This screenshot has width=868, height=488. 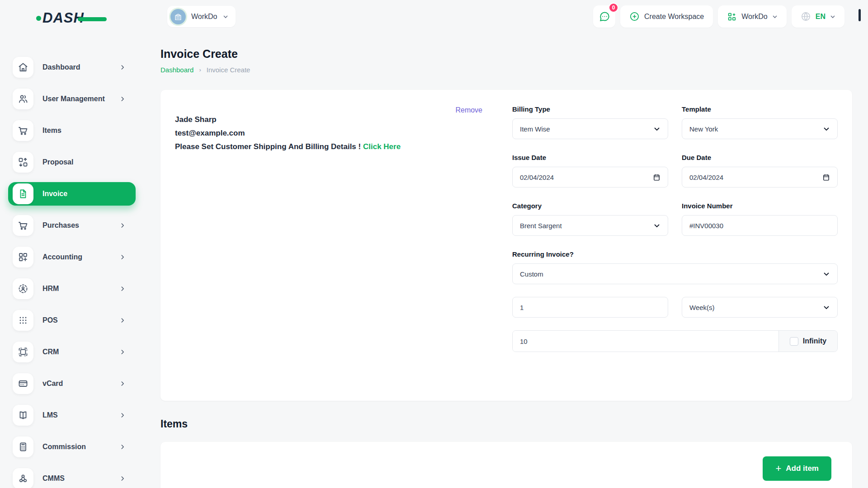 I want to click on category-value: Brent Sargent, so click(x=587, y=226).